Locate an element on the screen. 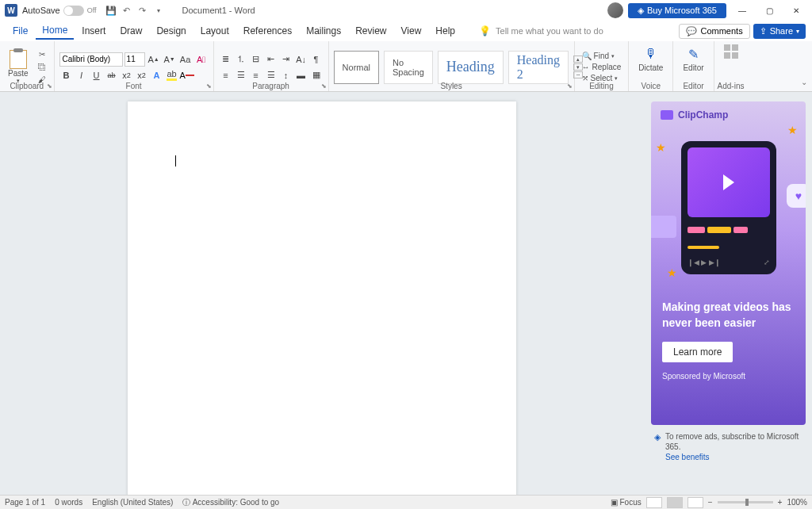 The image size is (812, 509). web-layout-button is located at coordinates (695, 503).